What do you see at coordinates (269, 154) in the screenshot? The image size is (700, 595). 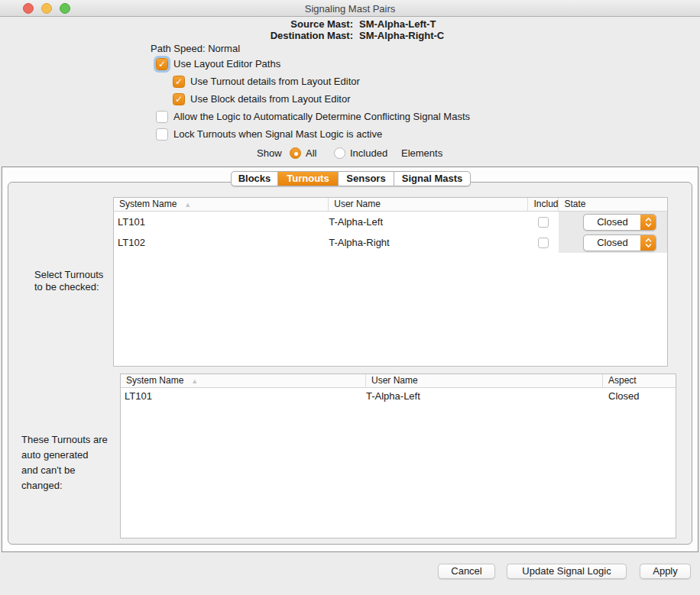 I see `show-label: Show` at bounding box center [269, 154].